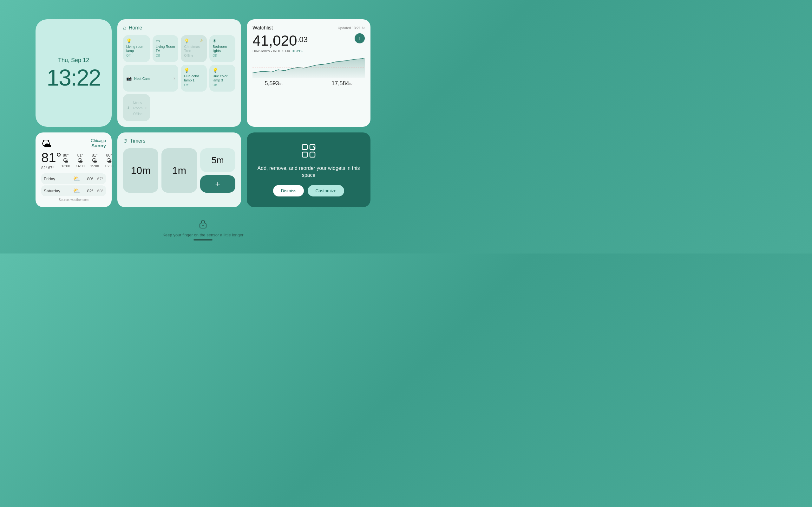  What do you see at coordinates (222, 80) in the screenshot?
I see `hue3-info: Hue color lamp 3 Off` at bounding box center [222, 80].